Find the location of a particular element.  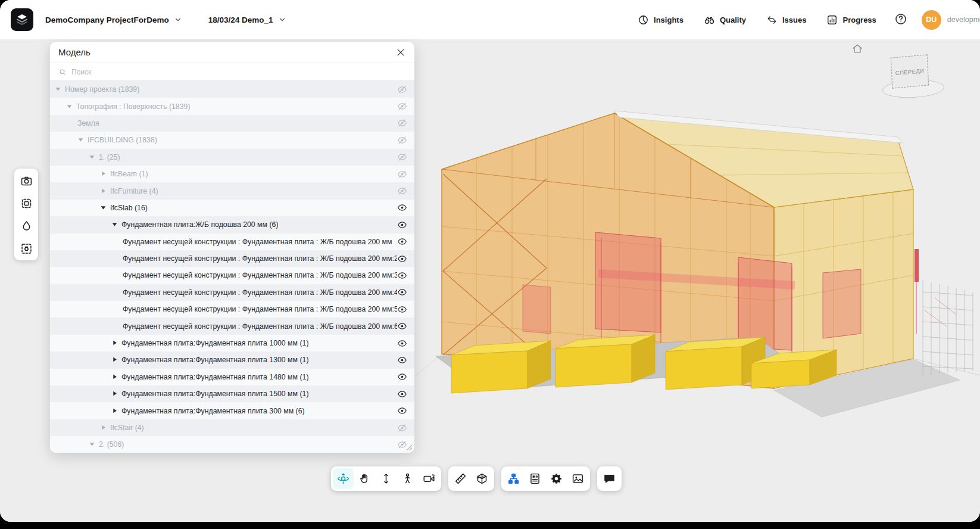

nav-insights: Insights is located at coordinates (661, 20).